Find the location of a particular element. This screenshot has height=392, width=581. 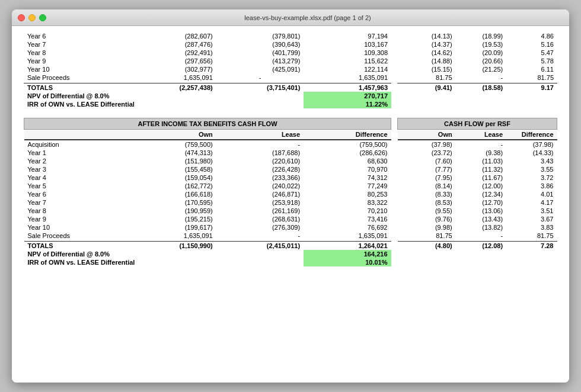

table-row: Acquisition (759,500) - (759,500) is located at coordinates (208, 144).